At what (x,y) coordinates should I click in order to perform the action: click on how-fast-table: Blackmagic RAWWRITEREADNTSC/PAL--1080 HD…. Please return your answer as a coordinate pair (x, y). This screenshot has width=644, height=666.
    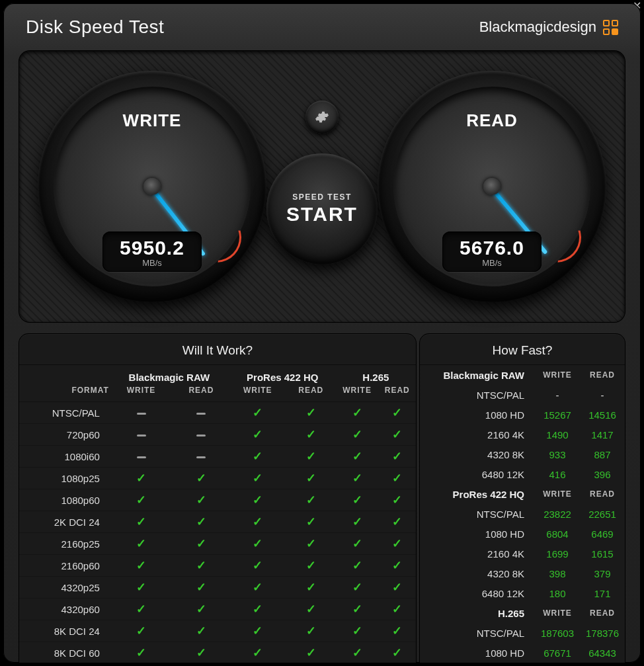
    Looking at the image, I should click on (522, 514).